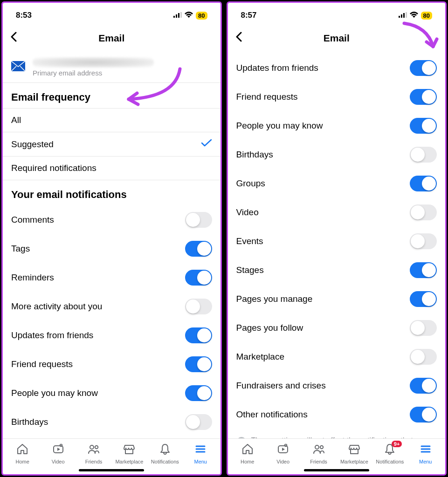 The image size is (448, 477). What do you see at coordinates (21, 249) in the screenshot?
I see `toggle-label: Tags` at bounding box center [21, 249].